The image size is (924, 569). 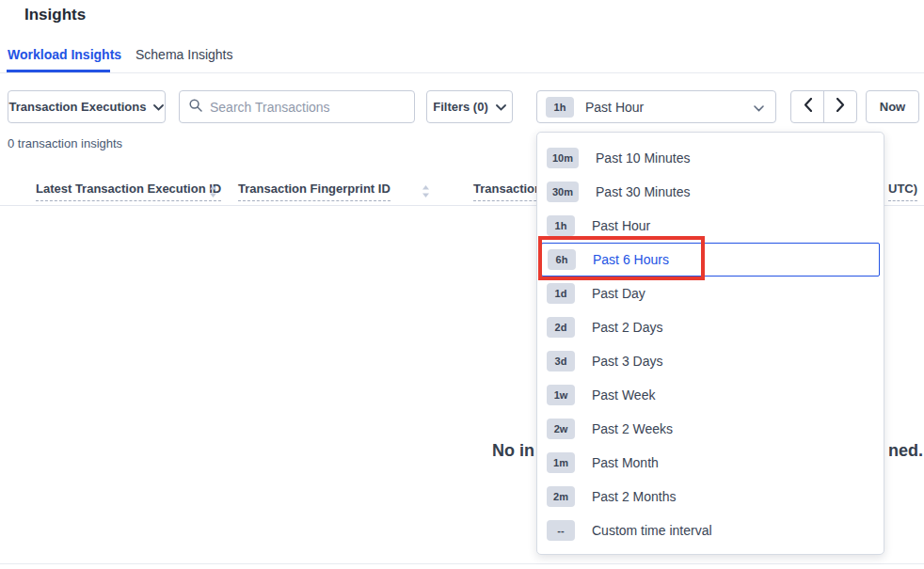 I want to click on interval-badge: 2d, so click(x=561, y=327).